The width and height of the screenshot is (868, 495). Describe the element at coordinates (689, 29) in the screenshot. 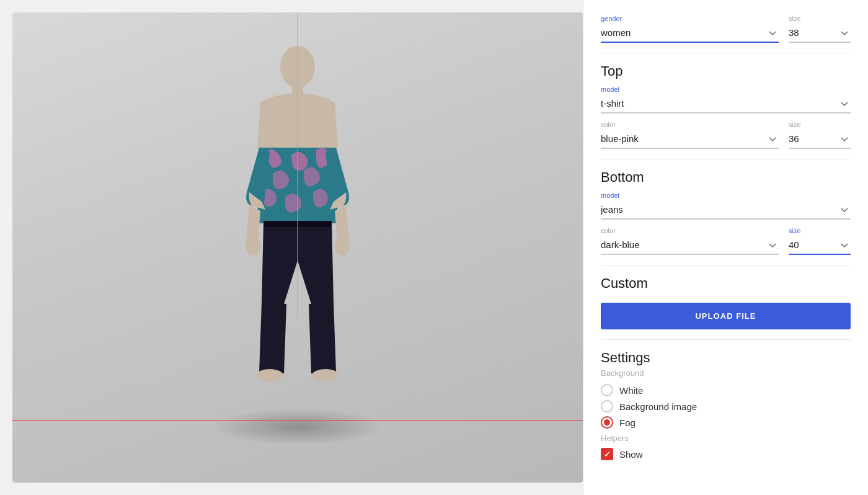

I see `gender-field: gender women men` at that location.